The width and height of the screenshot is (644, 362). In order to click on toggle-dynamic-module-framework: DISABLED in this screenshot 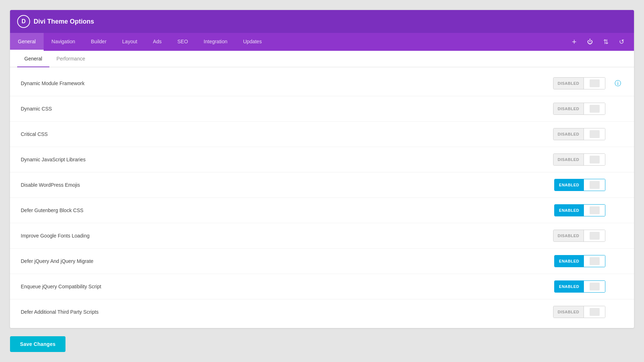, I will do `click(579, 83)`.